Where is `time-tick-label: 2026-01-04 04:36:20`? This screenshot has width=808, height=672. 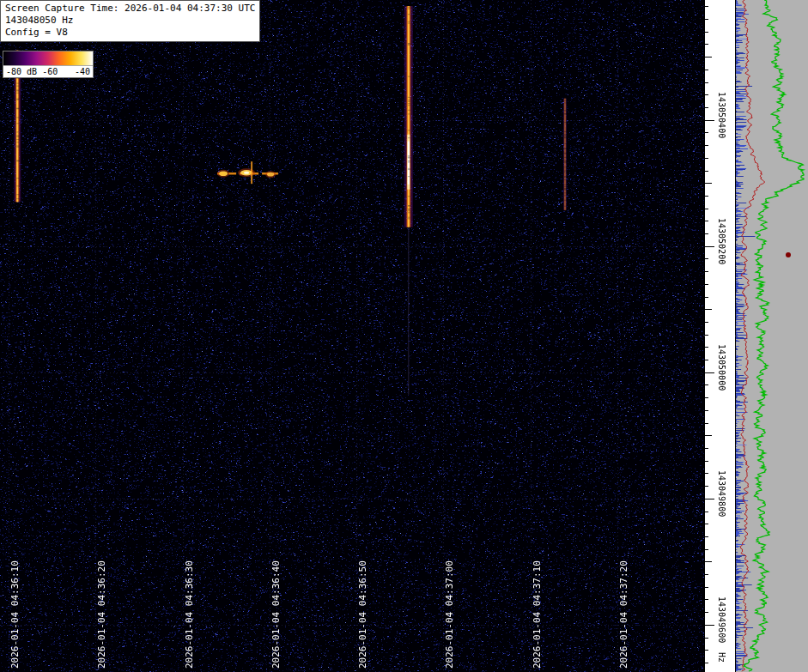
time-tick-label: 2026-01-04 04:36:20 is located at coordinates (101, 614).